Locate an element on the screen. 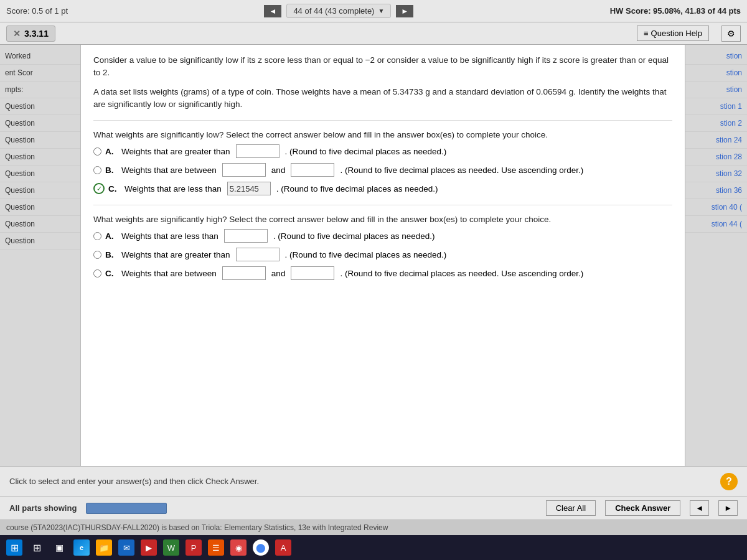  app-button-1: W is located at coordinates (171, 548).